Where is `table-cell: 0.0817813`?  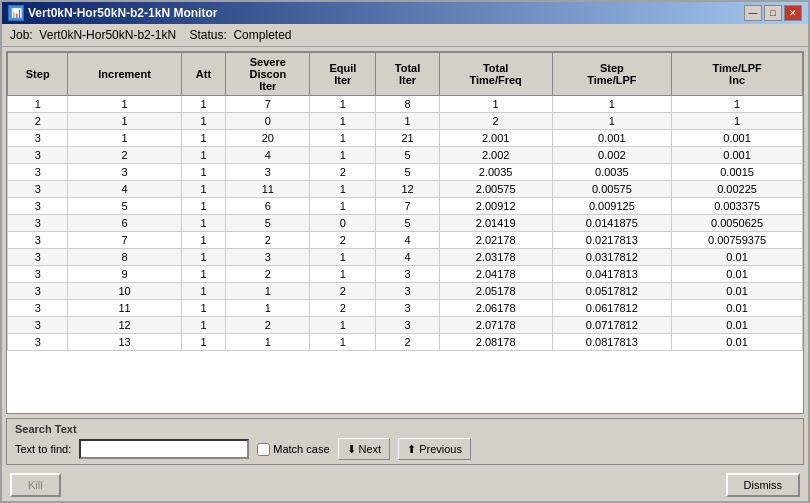
table-cell: 0.0817813 is located at coordinates (612, 342).